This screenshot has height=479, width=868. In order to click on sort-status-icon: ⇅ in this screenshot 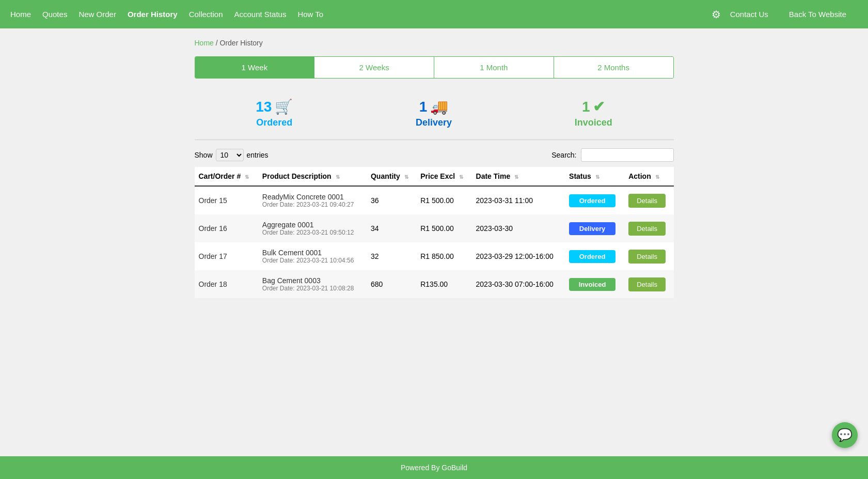, I will do `click(597, 177)`.